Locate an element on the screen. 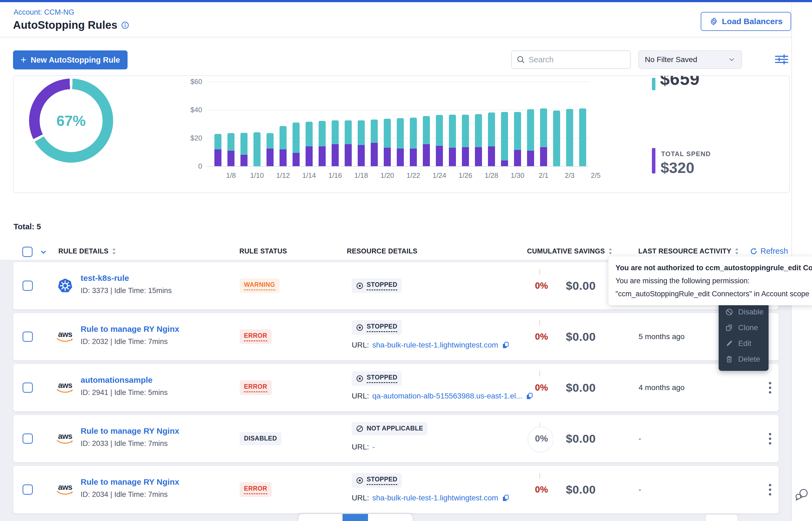  saved-filter-select: No Filter Saved is located at coordinates (690, 60).